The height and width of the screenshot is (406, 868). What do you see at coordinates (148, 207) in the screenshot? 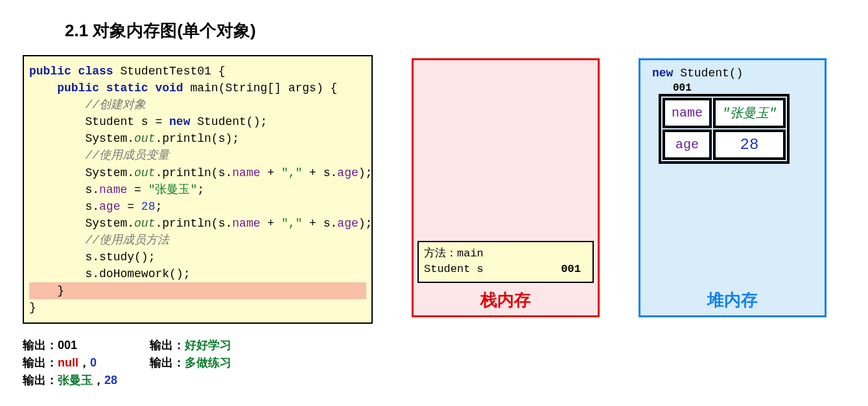
I see `num: 28` at bounding box center [148, 207].